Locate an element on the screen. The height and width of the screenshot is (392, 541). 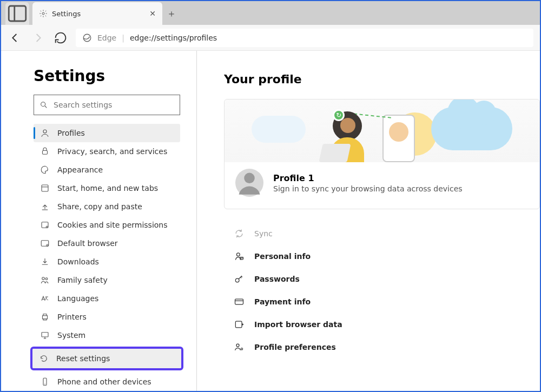
forward-button is located at coordinates (38, 38).